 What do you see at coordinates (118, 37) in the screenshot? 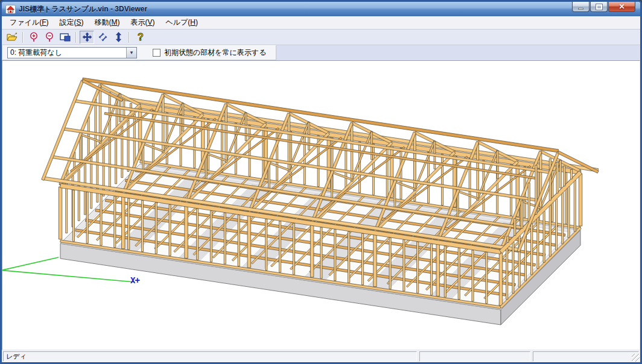
I see `zoom-vertical-button` at bounding box center [118, 37].